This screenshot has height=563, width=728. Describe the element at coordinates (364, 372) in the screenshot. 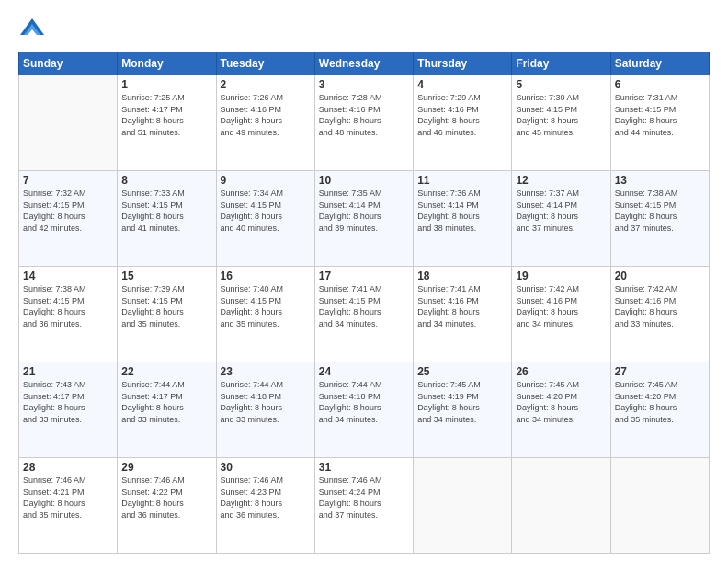

I see `day-number: 24` at that location.